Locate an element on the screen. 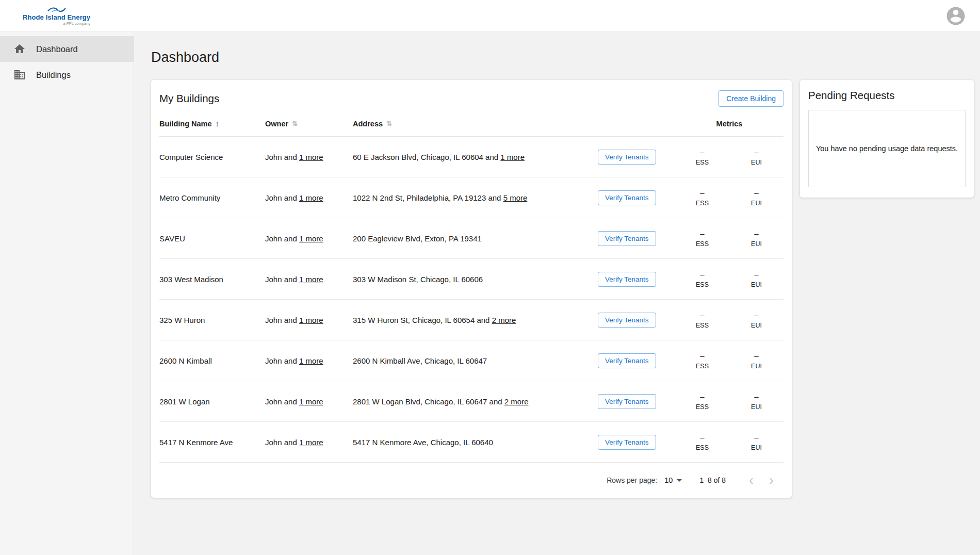  address-cell: 303 W Madison St, Chicago, IL 60606 is located at coordinates (476, 280).